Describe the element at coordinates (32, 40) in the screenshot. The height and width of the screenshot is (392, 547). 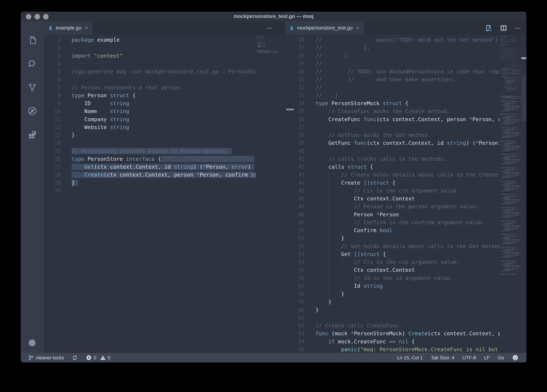
I see `files-icon` at that location.